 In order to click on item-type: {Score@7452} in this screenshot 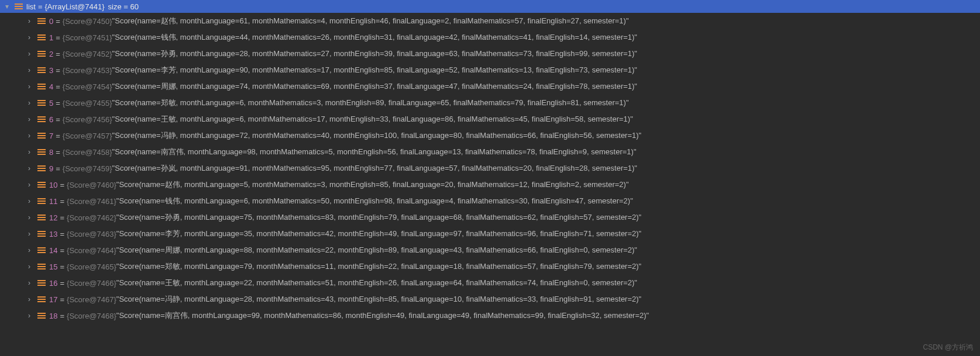, I will do `click(88, 54)`.